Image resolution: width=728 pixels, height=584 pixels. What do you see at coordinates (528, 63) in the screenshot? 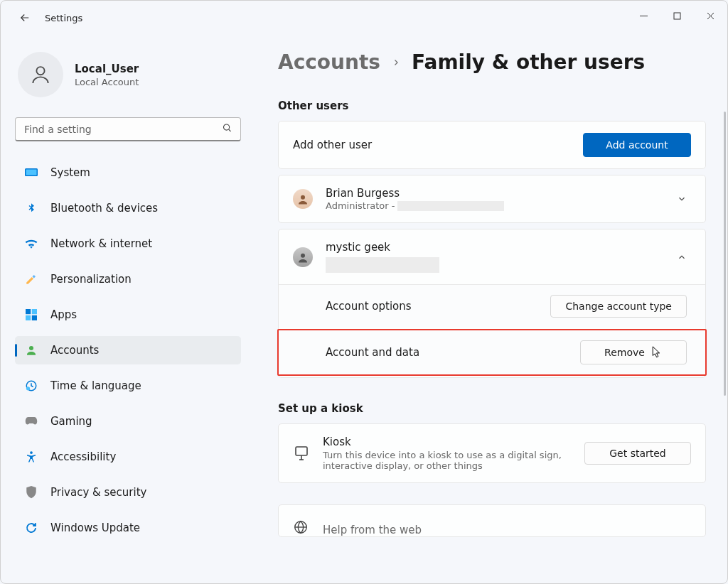
I see `page-title: Family & other users` at bounding box center [528, 63].